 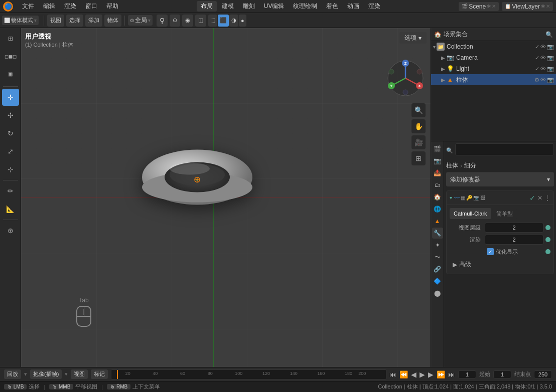 I want to click on camera-camera-icon: 📷, so click(x=550, y=58).